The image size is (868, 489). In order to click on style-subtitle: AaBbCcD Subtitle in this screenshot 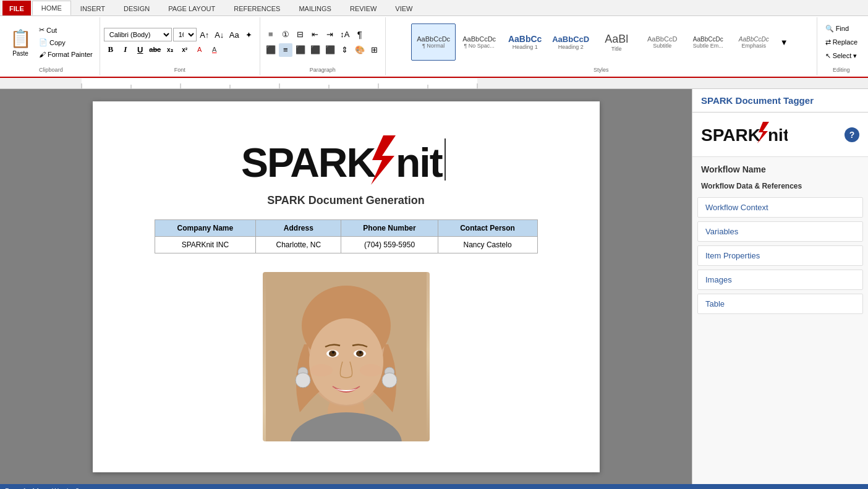, I will do `click(662, 42)`.